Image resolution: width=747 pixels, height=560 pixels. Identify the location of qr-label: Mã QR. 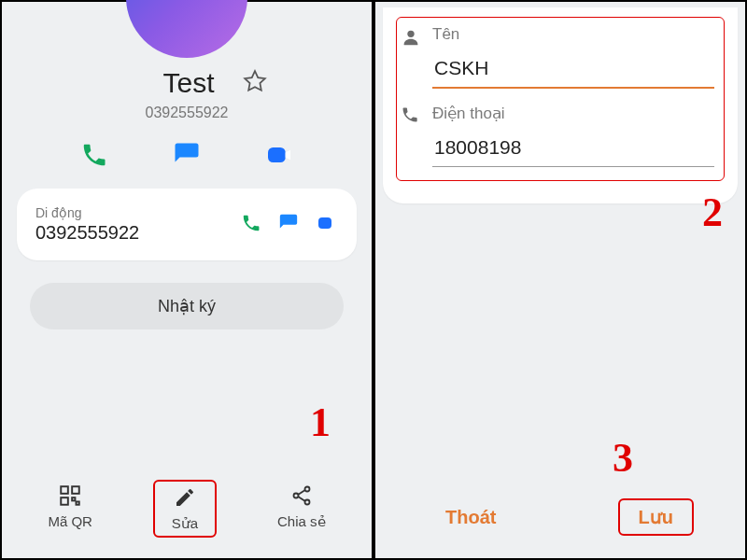
(70, 521).